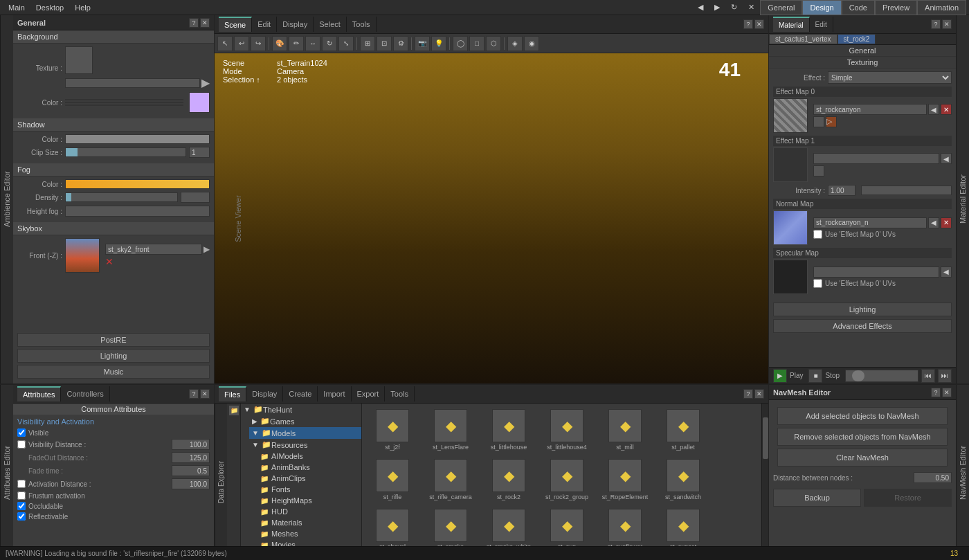  Describe the element at coordinates (126, 152) in the screenshot. I see `clip-size-slider` at that location.